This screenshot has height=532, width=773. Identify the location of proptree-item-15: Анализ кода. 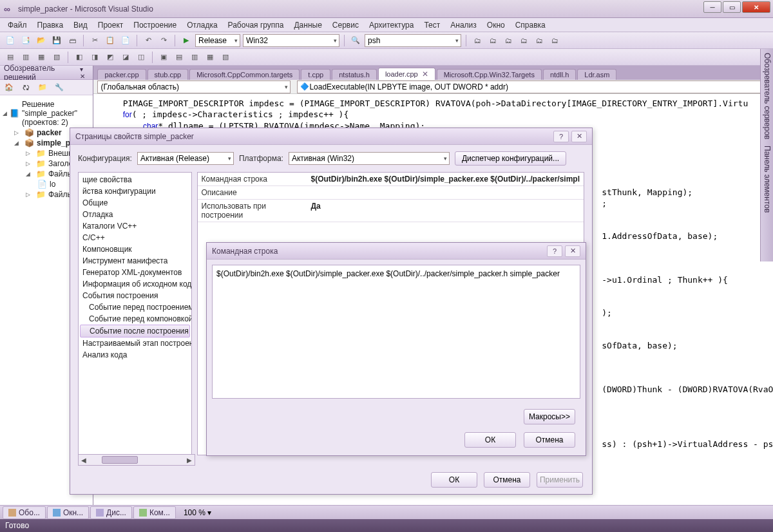
(135, 355).